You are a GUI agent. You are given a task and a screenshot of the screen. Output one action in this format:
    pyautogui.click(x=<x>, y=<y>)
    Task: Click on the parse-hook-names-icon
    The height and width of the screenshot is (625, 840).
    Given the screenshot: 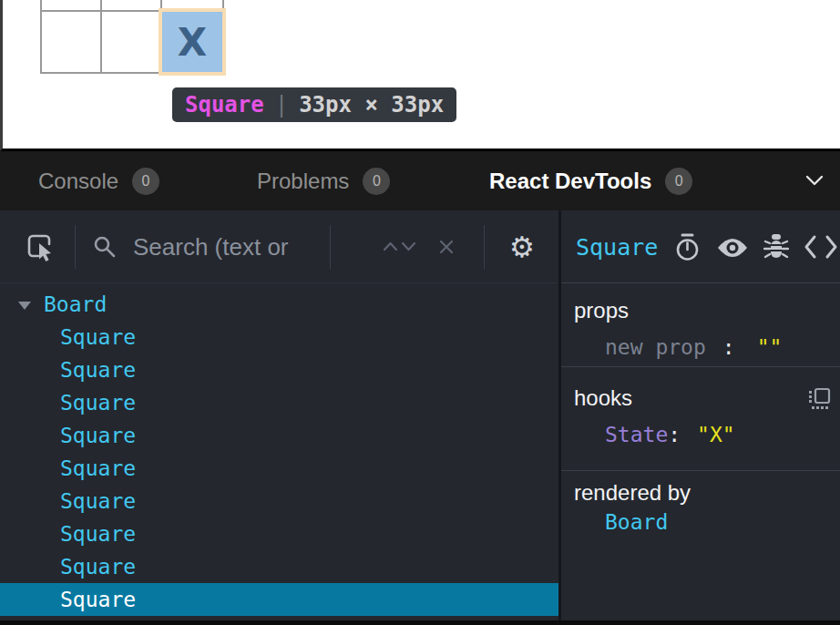 What is the action you would take?
    pyautogui.click(x=820, y=399)
    